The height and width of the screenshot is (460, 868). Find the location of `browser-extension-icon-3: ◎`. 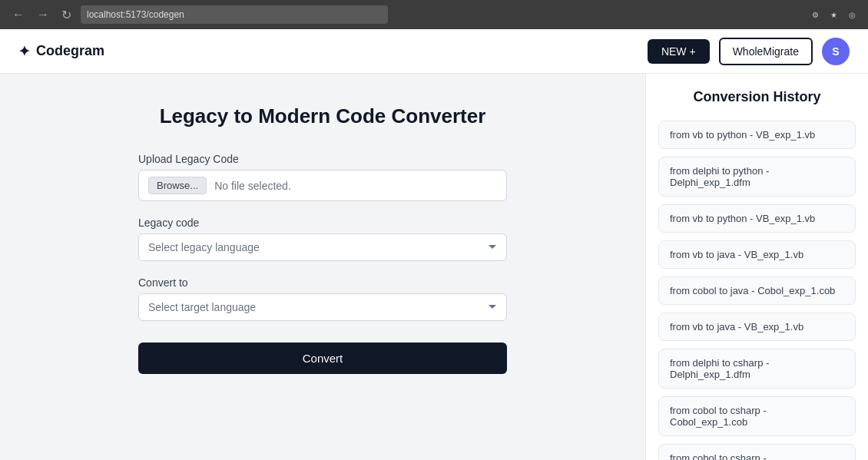

browser-extension-icon-3: ◎ is located at coordinates (852, 15).